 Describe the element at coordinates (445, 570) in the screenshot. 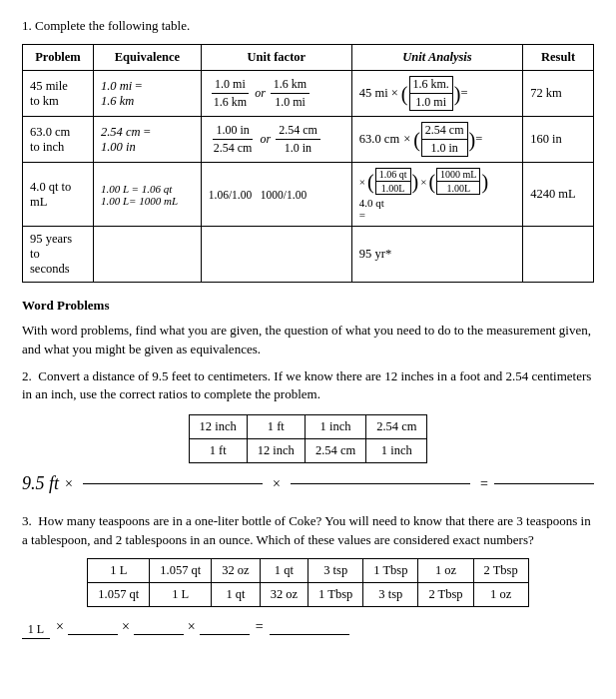

I see `ct3-r1c7: 1 oz` at that location.